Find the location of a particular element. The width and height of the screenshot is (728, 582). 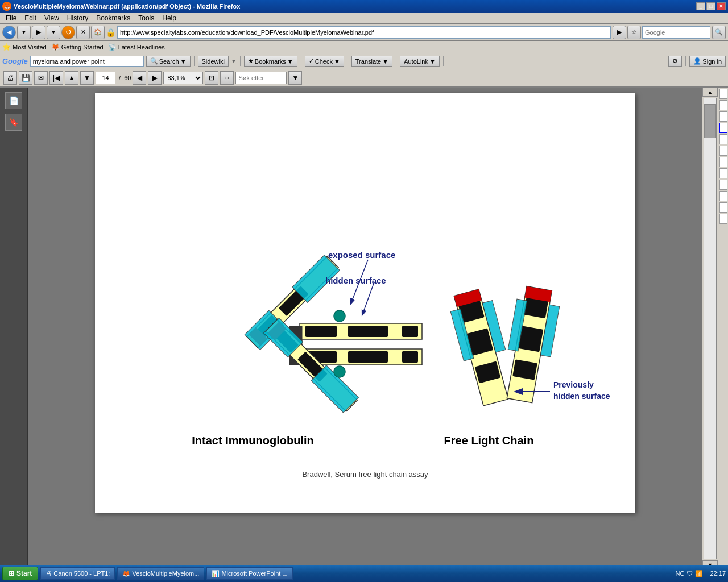

url-bar-container: 🔒 ▶ is located at coordinates (366, 32).